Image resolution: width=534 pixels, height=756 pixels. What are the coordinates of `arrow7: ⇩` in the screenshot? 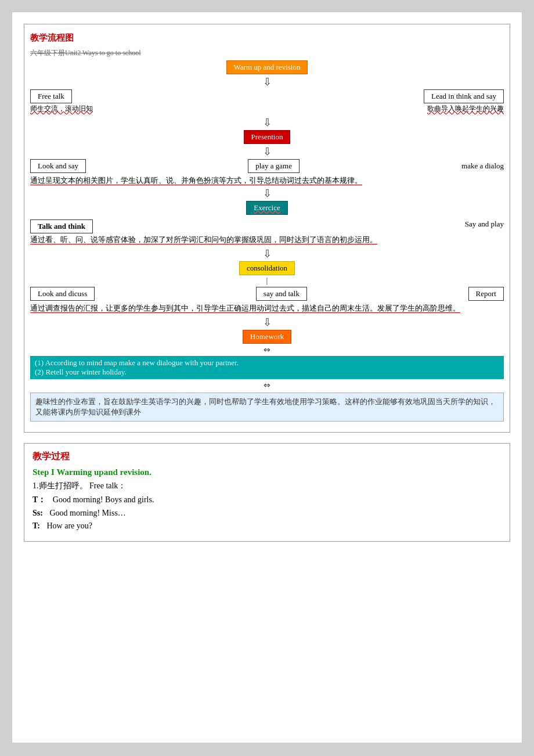 It's located at (267, 322).